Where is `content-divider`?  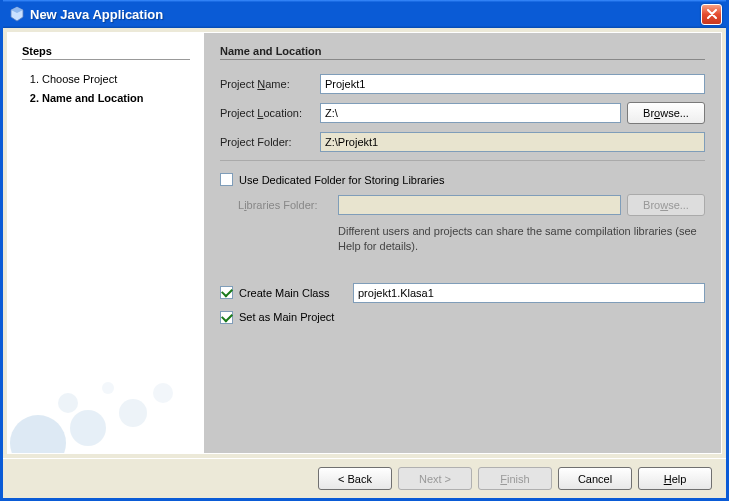
content-divider is located at coordinates (462, 60).